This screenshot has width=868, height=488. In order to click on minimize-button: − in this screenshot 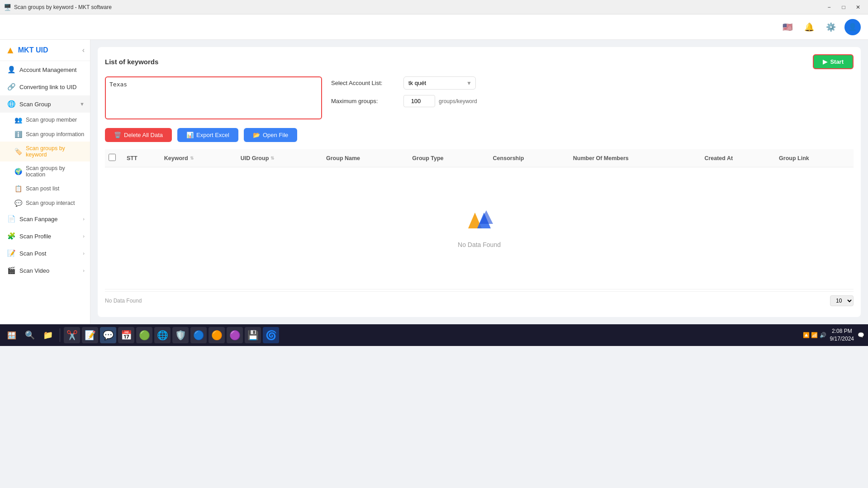, I will do `click(829, 7)`.